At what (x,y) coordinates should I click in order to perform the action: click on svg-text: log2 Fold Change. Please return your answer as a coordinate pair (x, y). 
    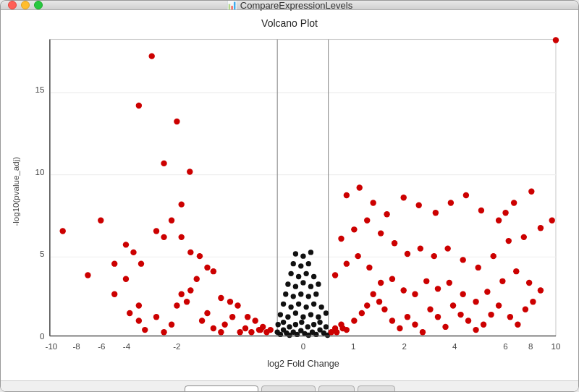
    Looking at the image, I should click on (303, 364).